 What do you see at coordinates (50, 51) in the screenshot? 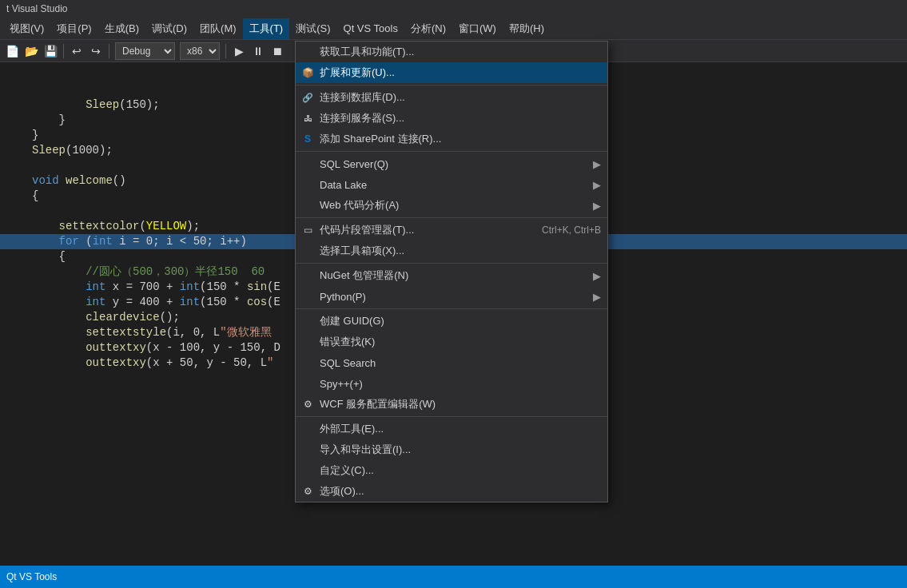
I see `toolbar-save: 💾` at bounding box center [50, 51].